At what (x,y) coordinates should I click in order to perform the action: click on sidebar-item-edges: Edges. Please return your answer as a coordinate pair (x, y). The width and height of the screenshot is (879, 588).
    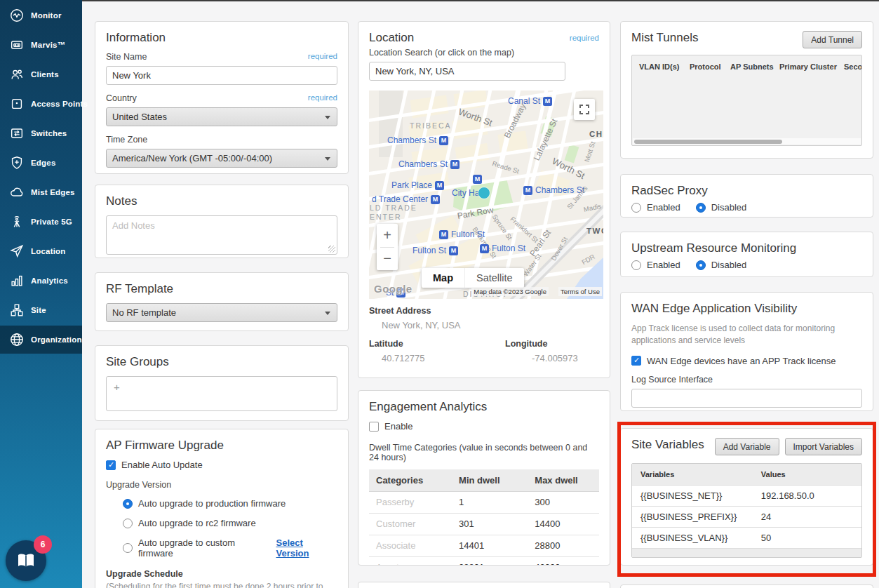
    Looking at the image, I should click on (41, 163).